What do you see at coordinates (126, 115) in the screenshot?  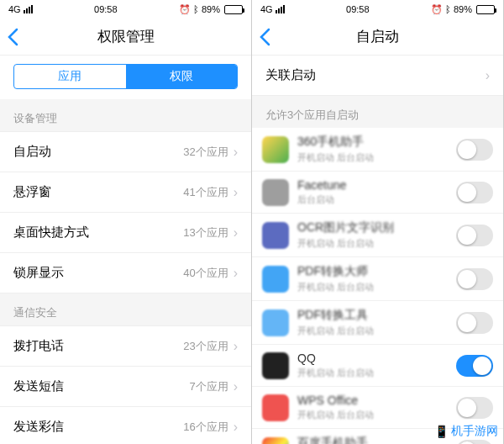 I see `section-header-device: 设备管理` at bounding box center [126, 115].